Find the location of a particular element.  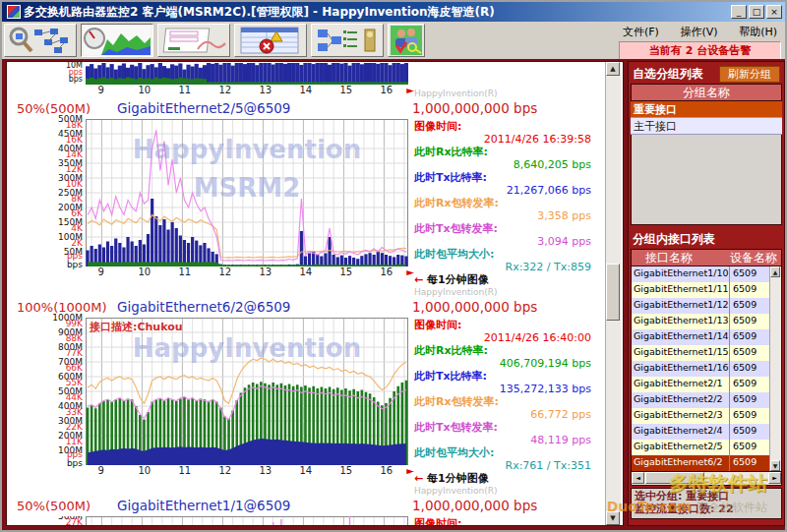

list-scroll-down-icon: ▼ is located at coordinates (775, 466).